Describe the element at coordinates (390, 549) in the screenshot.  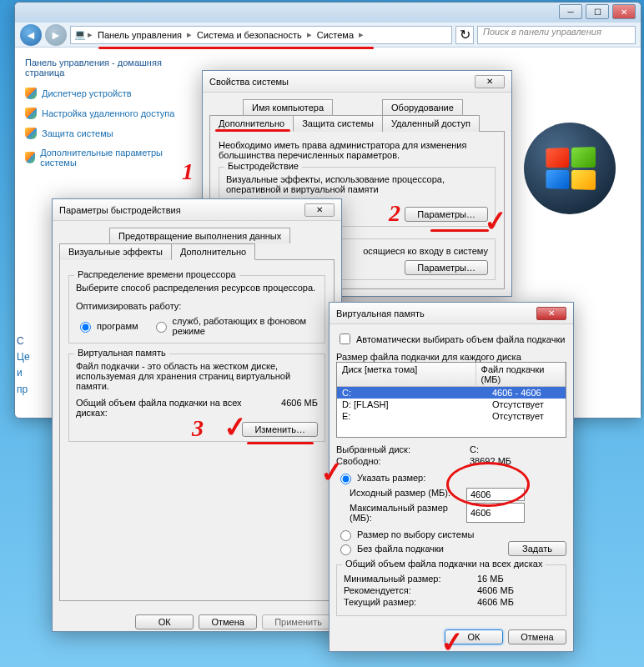
I see `radio-no-pagefile: Без файла подкачки` at that location.